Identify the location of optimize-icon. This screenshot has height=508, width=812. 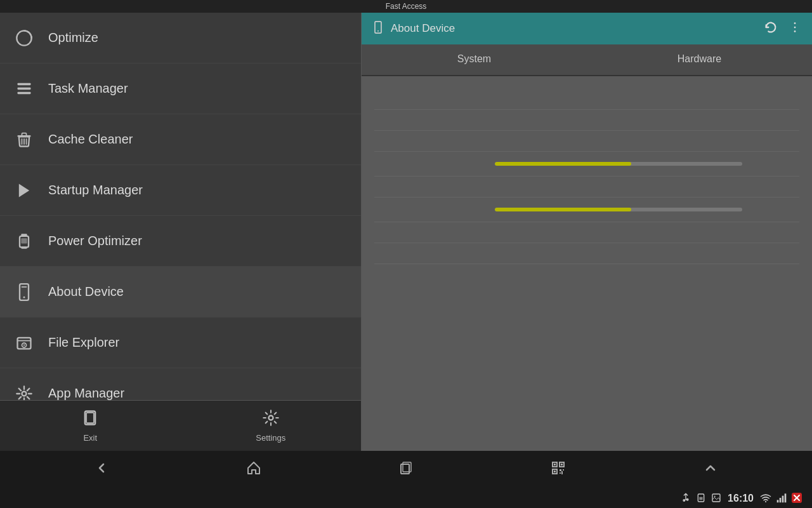
(24, 38).